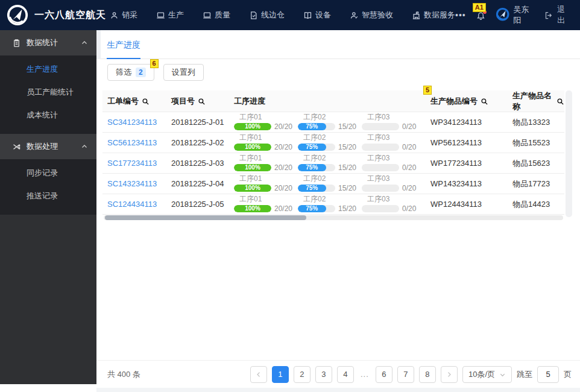 The width and height of the screenshot is (580, 392). What do you see at coordinates (198, 163) in the screenshot?
I see `project-no: 20181225-J-03` at bounding box center [198, 163].